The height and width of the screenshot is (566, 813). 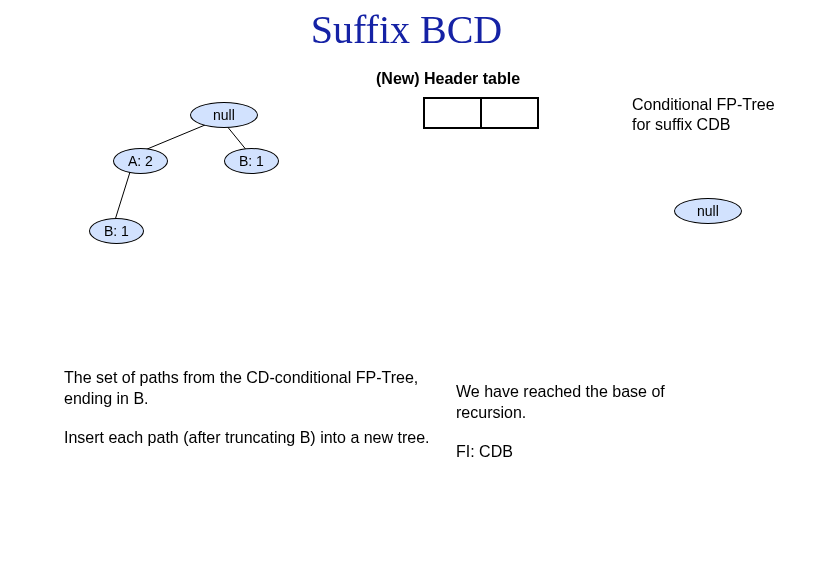 I want to click on conditional-fptree-label: Conditional FP-Tree for suffix CDB, so click(x=707, y=115).